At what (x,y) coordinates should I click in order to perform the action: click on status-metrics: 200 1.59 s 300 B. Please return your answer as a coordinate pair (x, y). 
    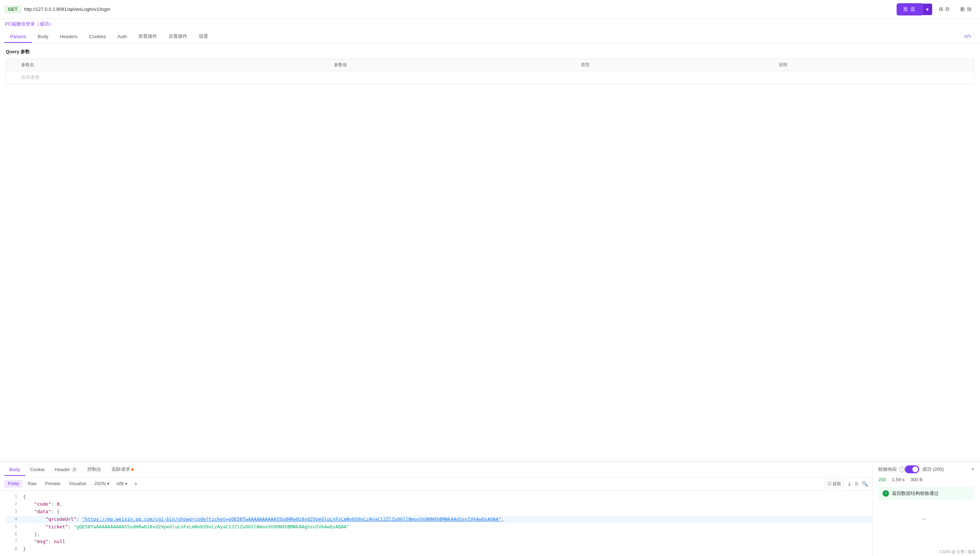
    Looking at the image, I should click on (926, 480).